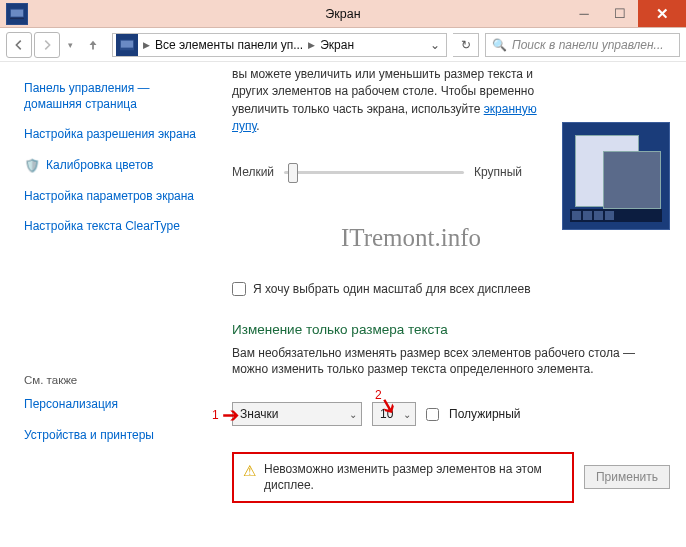  What do you see at coordinates (500, 45) in the screenshot?
I see `search-icon: 🔍` at bounding box center [500, 45].